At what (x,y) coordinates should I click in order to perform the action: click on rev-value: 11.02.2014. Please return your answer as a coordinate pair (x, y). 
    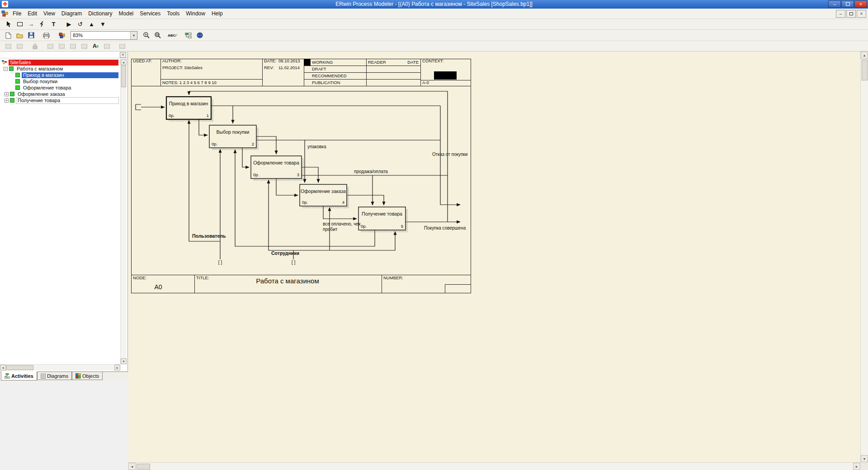
    Looking at the image, I should click on (289, 68).